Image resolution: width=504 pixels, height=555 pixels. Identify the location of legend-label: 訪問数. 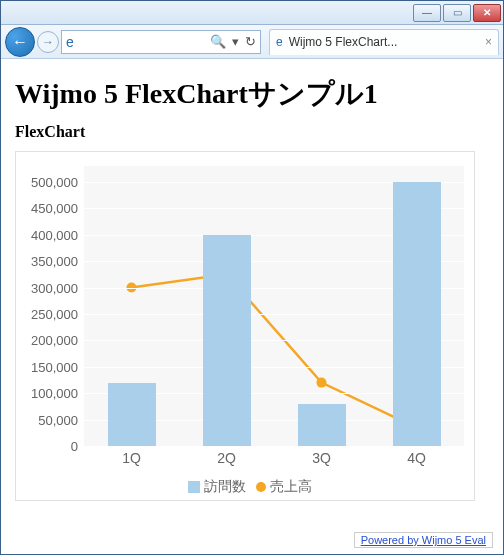
(225, 486).